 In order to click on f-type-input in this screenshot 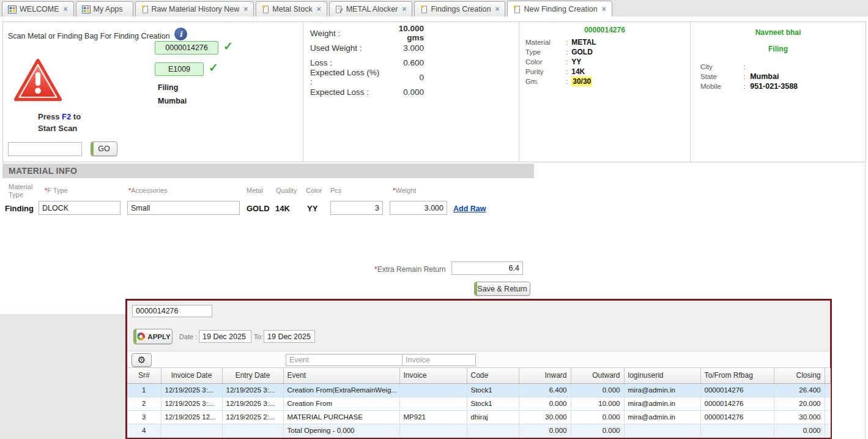, I will do `click(80, 208)`.